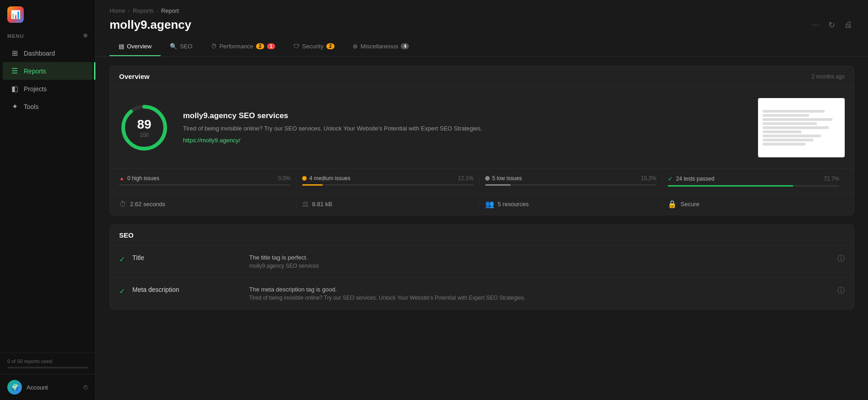 Image resolution: width=868 pixels, height=400 pixels. Describe the element at coordinates (831, 179) in the screenshot. I see `tests-passed-pct: 72.7%` at that location.